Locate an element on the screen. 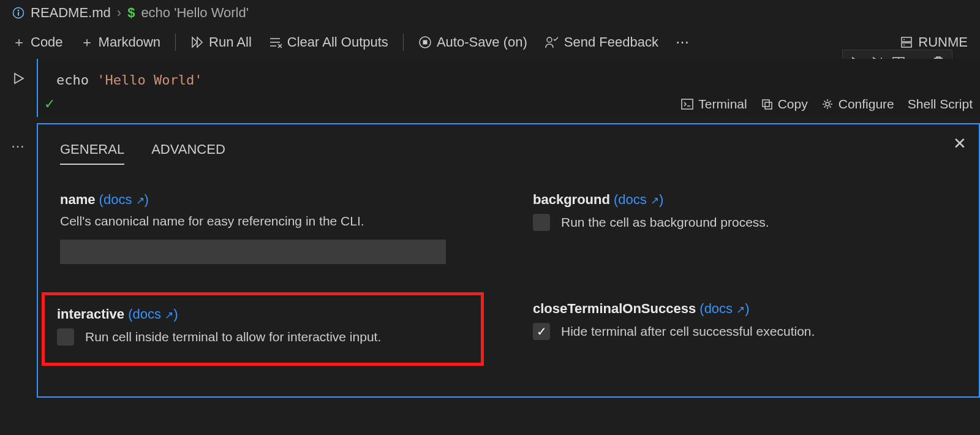 The width and height of the screenshot is (980, 435). feedback-button: Send Feedback is located at coordinates (601, 42).